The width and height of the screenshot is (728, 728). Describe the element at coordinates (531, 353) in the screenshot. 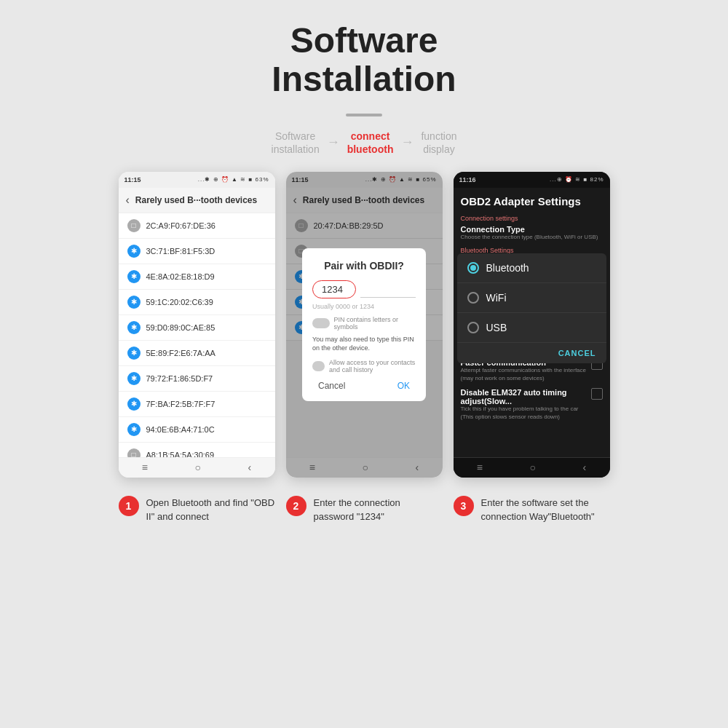

I see `dropdown-cancel-row: CANCEL` at that location.